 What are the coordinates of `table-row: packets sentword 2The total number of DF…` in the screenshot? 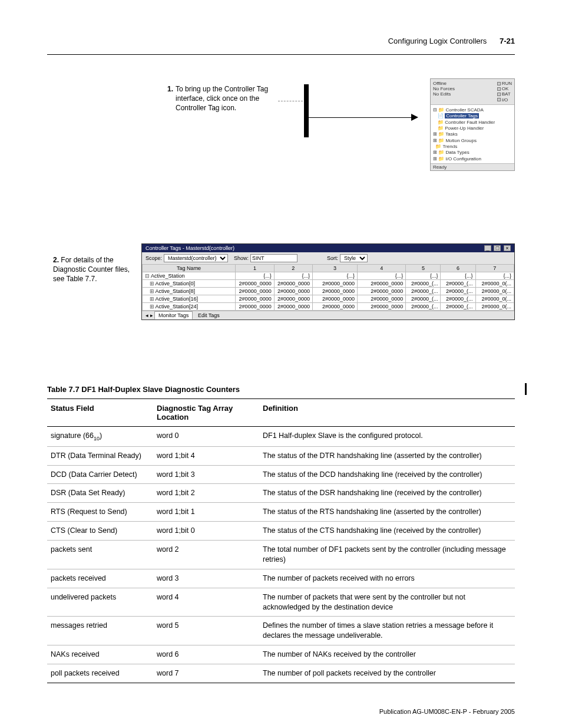 It's located at (281, 555).